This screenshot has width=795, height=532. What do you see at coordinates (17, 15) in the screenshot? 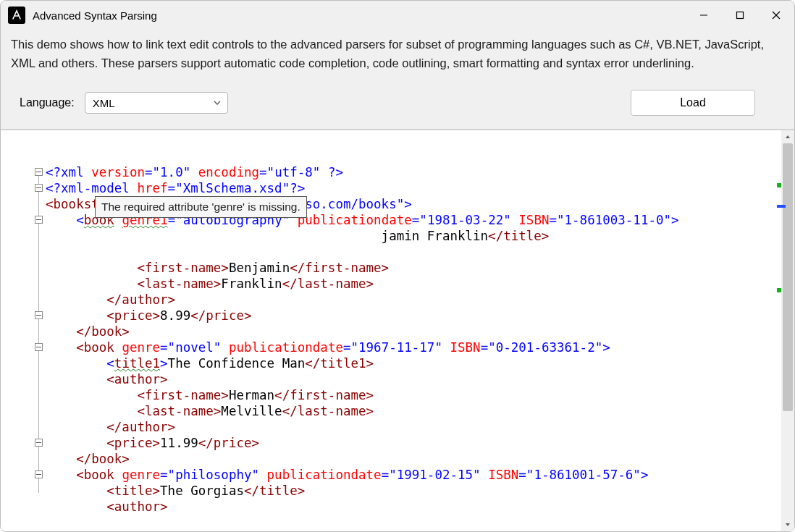
I see `app-icon` at bounding box center [17, 15].